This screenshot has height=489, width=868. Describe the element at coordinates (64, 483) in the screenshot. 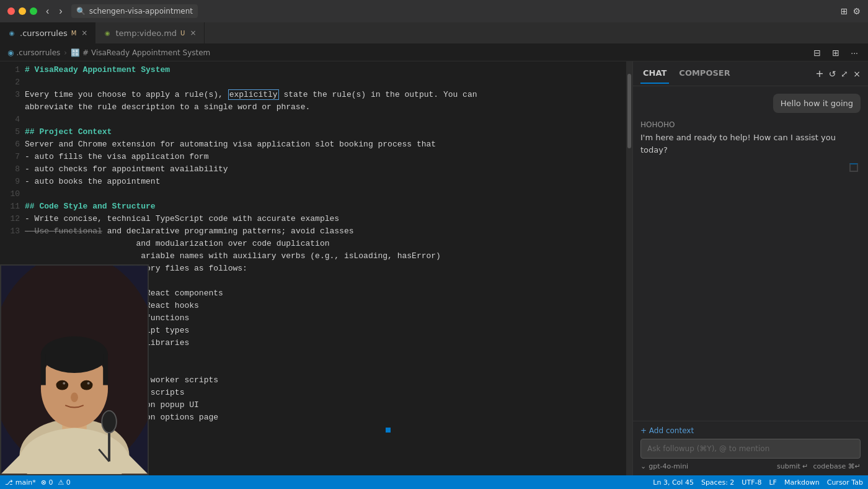

I see `warnings-indicator: ⚠ 0` at that location.